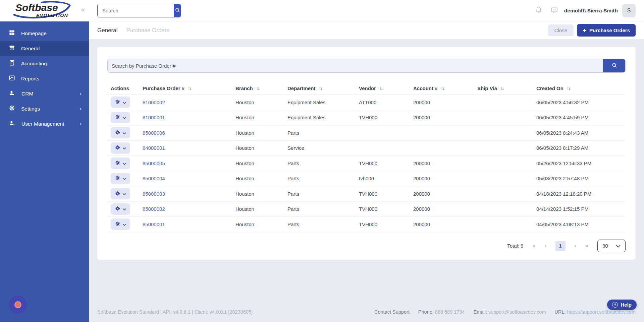 This screenshot has width=644, height=322. What do you see at coordinates (320, 88) in the screenshot?
I see `column-header-department: Department↑↓` at bounding box center [320, 88].